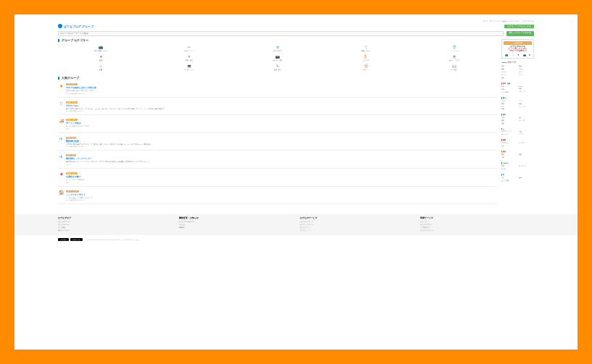  What do you see at coordinates (278, 109) in the screenshot?
I see `group-item: 🍴料理・グルメ今日のごはん毎日の食事を記録するグループ。朝ごはん、昼ごはん、晩ご…` at bounding box center [278, 109].